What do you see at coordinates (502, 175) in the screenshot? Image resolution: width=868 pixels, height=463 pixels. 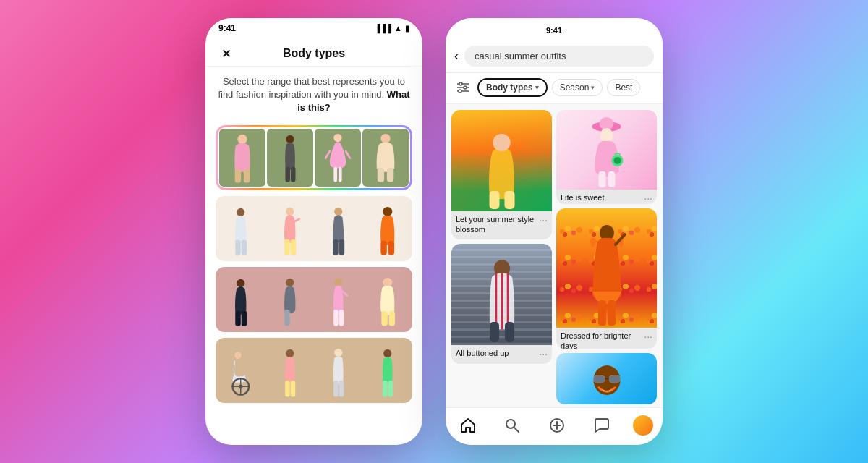 I see `pin-card-1: Let your summer style blossom ···` at bounding box center [502, 175].